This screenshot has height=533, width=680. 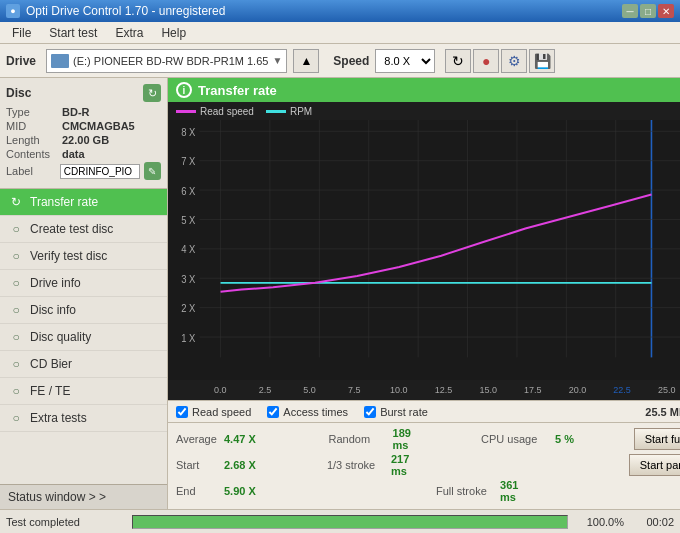 I want to click on refresh-button: ↻, so click(x=458, y=61).